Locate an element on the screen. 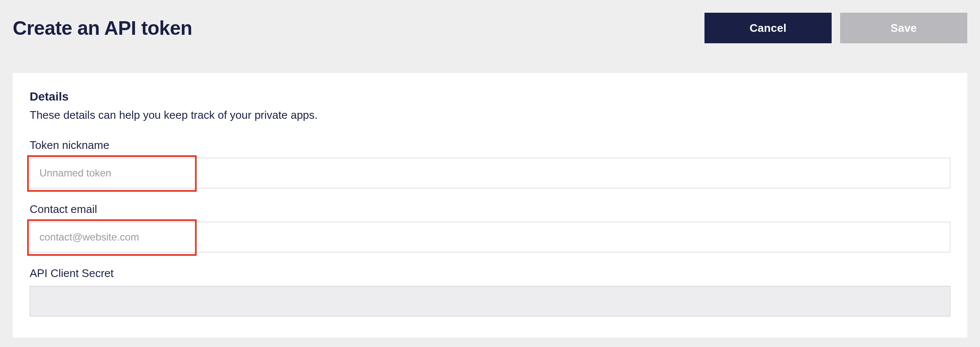  header-actions: Cancel Save is located at coordinates (836, 28).